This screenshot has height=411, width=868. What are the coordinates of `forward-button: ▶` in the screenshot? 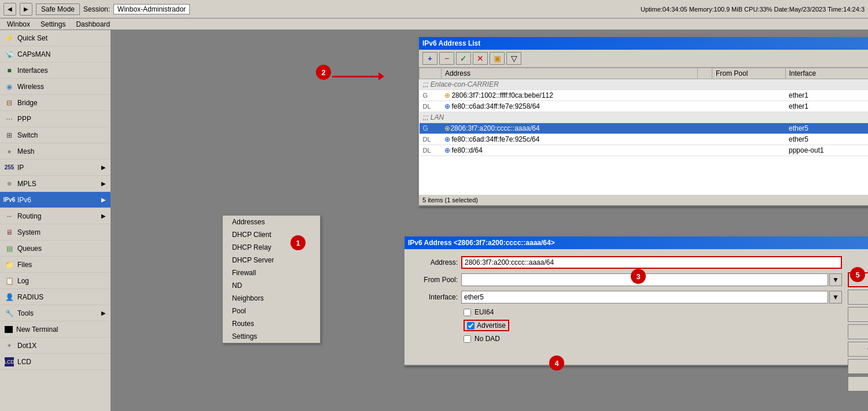 It's located at (26, 9).